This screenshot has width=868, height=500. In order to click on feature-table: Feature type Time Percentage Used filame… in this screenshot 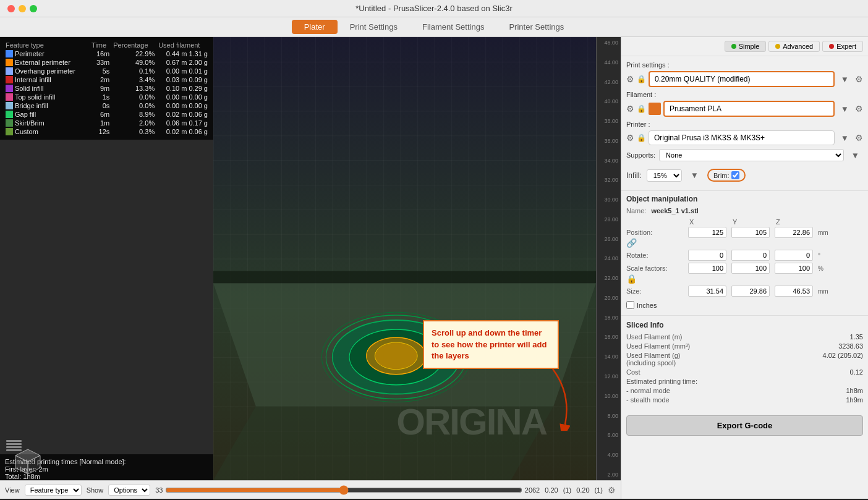, I will do `click(106, 88)`.